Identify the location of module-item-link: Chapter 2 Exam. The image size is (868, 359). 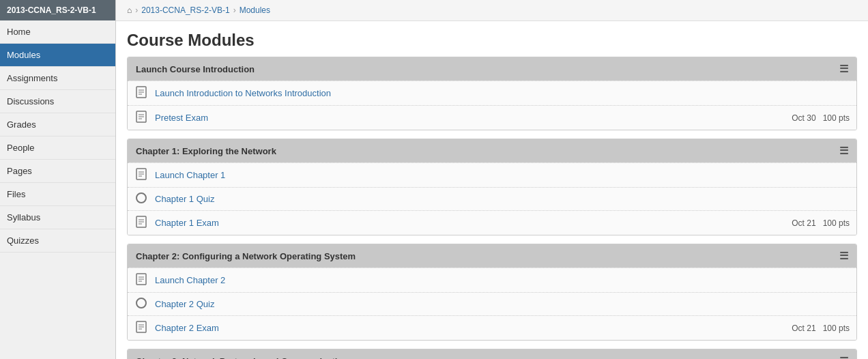
(469, 328).